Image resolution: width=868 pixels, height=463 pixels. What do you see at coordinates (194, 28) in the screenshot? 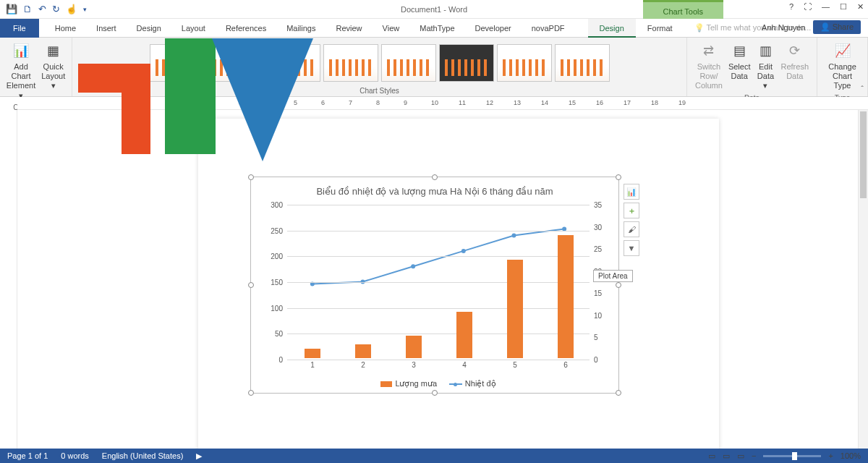
I see `tab-layout: Layout` at bounding box center [194, 28].